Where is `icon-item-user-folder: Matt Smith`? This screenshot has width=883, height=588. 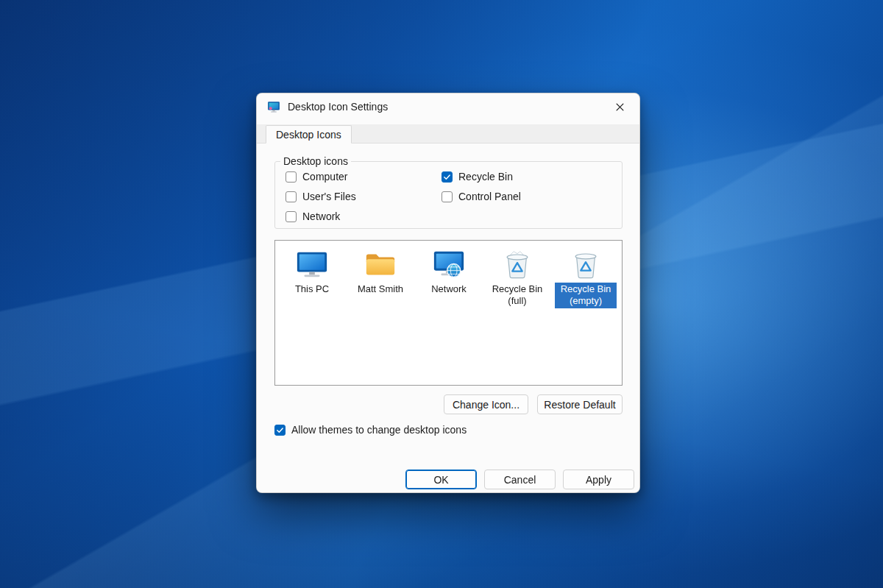
icon-item-user-folder: Matt Smith is located at coordinates (380, 272).